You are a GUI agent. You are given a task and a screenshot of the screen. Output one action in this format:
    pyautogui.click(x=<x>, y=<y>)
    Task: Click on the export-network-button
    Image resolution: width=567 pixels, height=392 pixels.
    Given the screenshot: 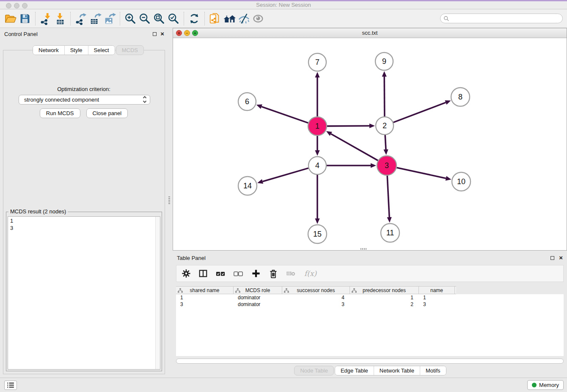 What is the action you would take?
    pyautogui.click(x=81, y=19)
    